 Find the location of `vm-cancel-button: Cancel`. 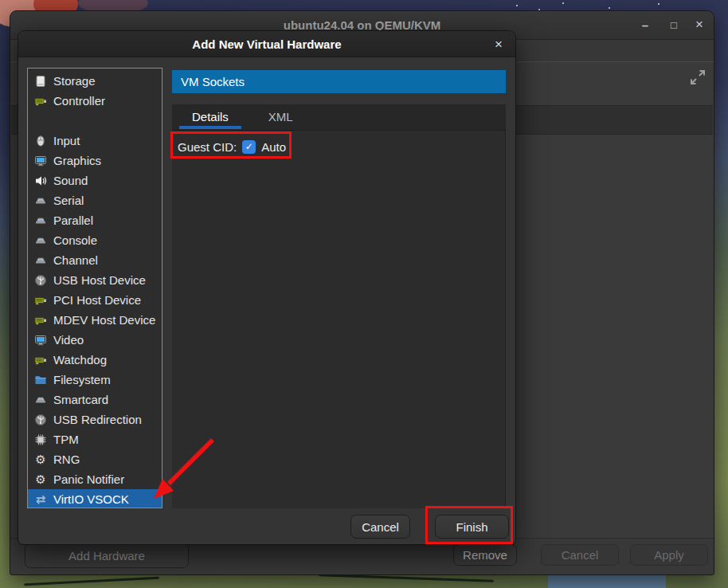

vm-cancel-button: Cancel is located at coordinates (580, 555).